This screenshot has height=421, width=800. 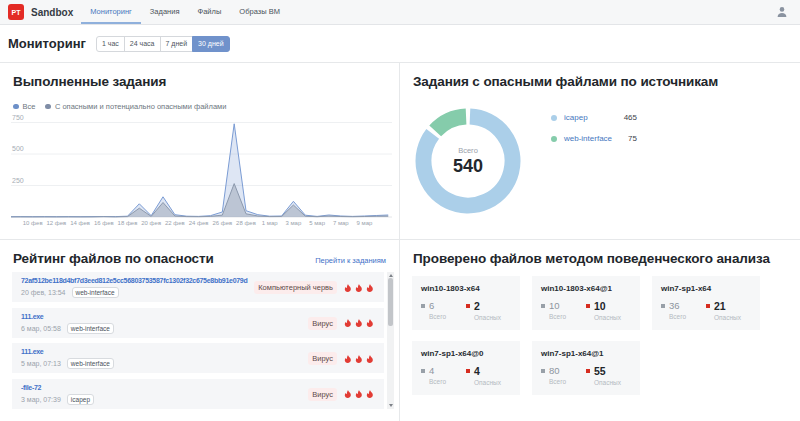 What do you see at coordinates (128, 223) in the screenshot?
I see `svg-text: 18 фев` at bounding box center [128, 223].